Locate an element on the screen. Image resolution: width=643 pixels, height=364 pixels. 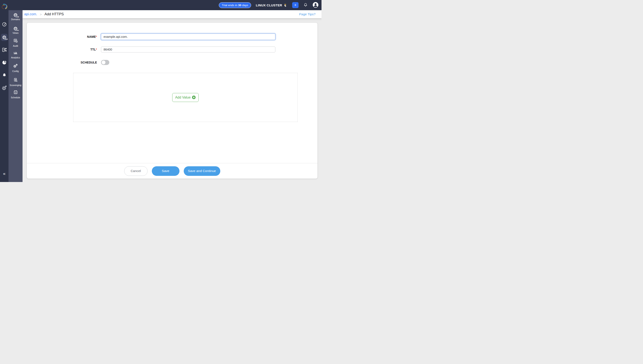
rail-item-dashboard is located at coordinates (4, 24).